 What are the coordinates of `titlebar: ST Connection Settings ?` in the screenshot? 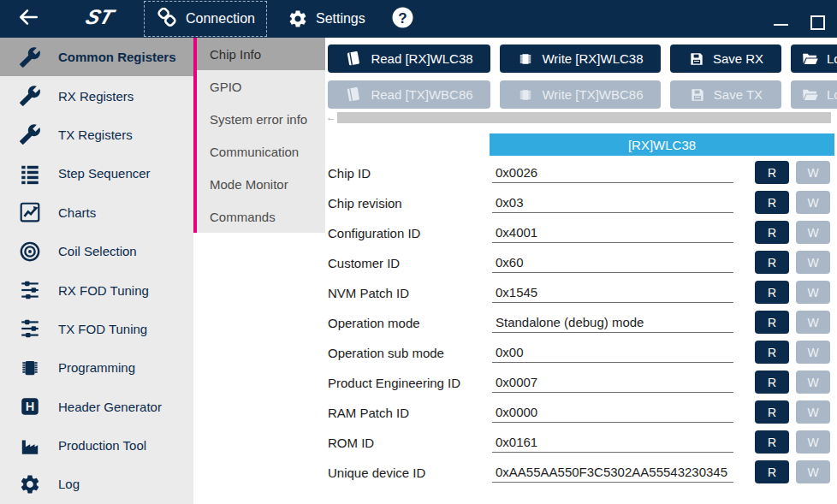 It's located at (418, 19).